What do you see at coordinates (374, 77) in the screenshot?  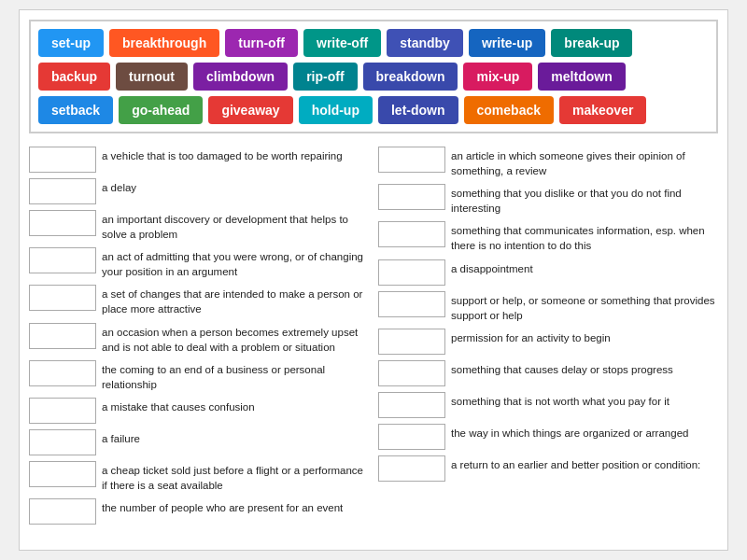 I see `tiles-row-2: backupturnoutclimbdownrip-offbreakdownmi…` at bounding box center [374, 77].